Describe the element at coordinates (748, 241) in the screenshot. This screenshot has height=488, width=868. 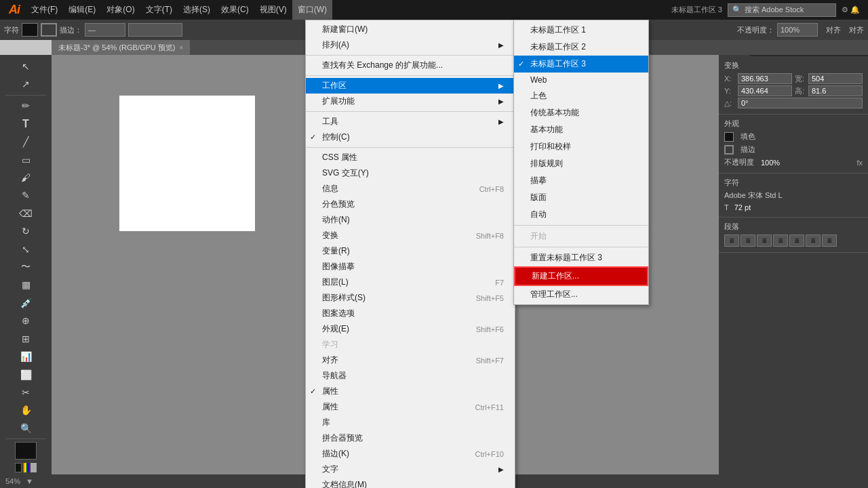
I see `align-center-btn: ≡` at that location.